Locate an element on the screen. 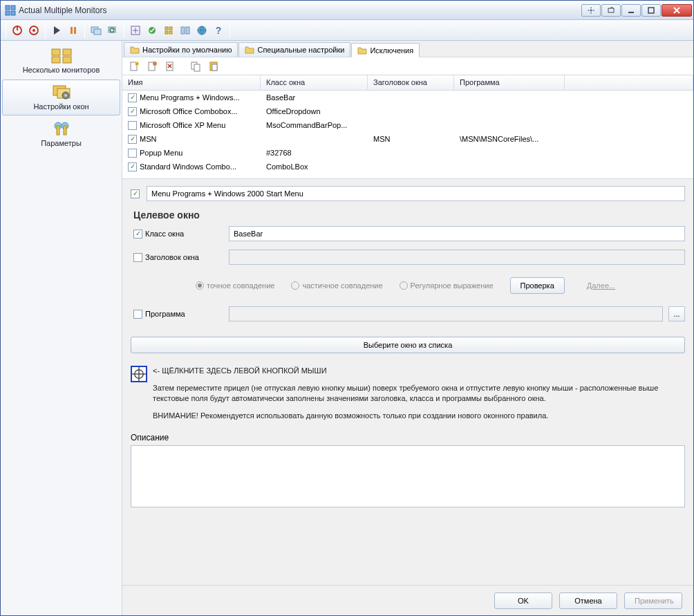  play-icon is located at coordinates (57, 30).